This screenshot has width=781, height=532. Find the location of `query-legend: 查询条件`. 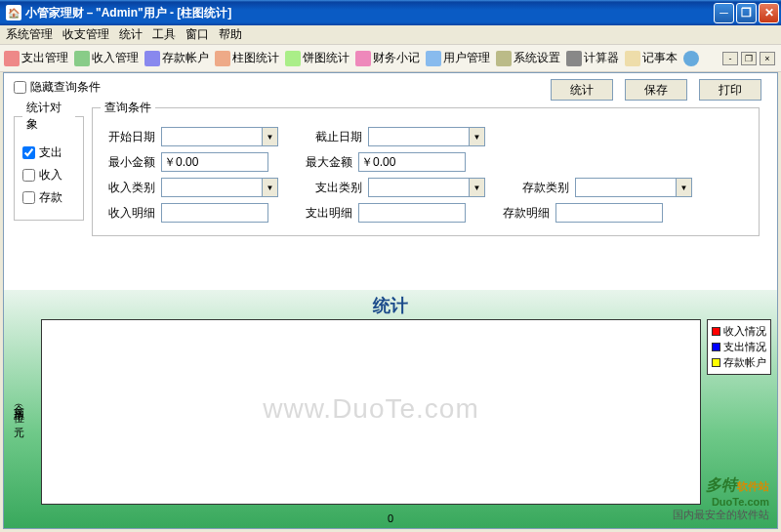

query-legend: 查询条件 is located at coordinates (128, 107).